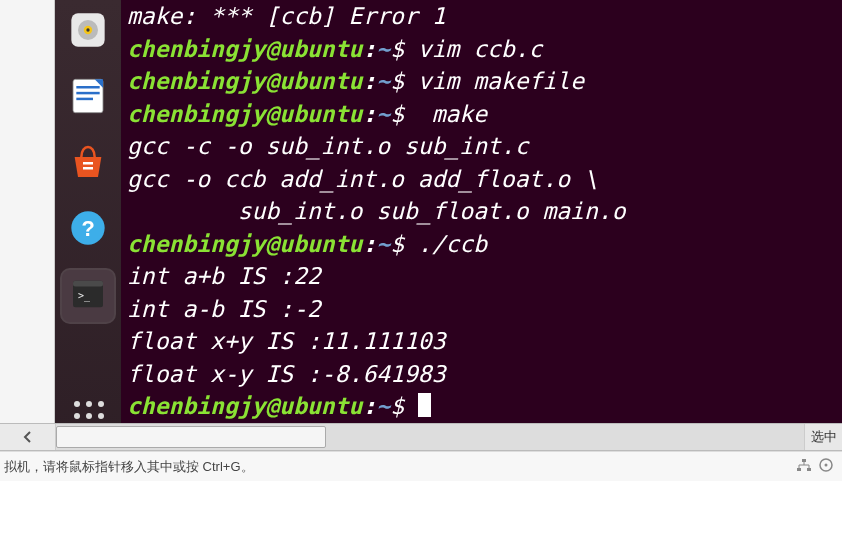  Describe the element at coordinates (88, 296) in the screenshot. I see `terminal-icon: >_` at that location.